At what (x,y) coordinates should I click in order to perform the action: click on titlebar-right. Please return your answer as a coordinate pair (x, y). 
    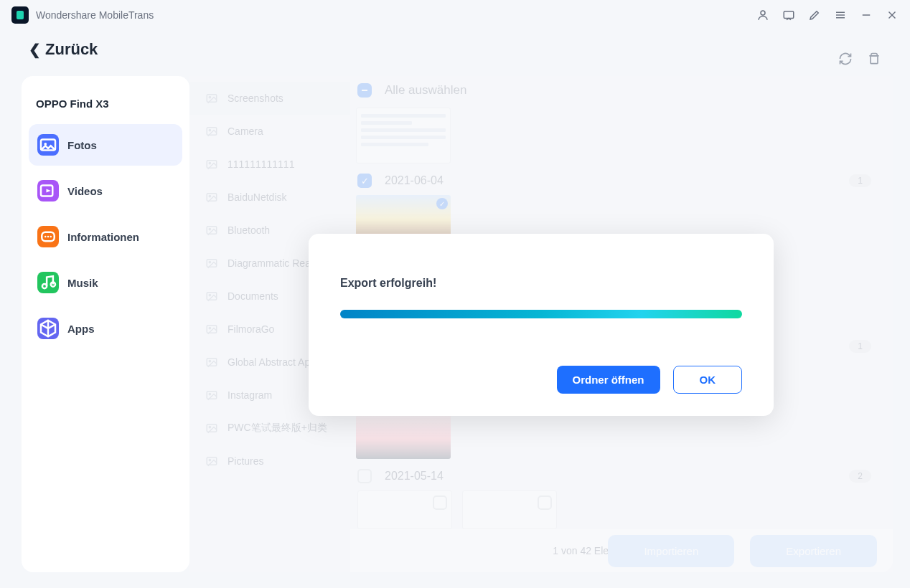
    Looking at the image, I should click on (827, 15).